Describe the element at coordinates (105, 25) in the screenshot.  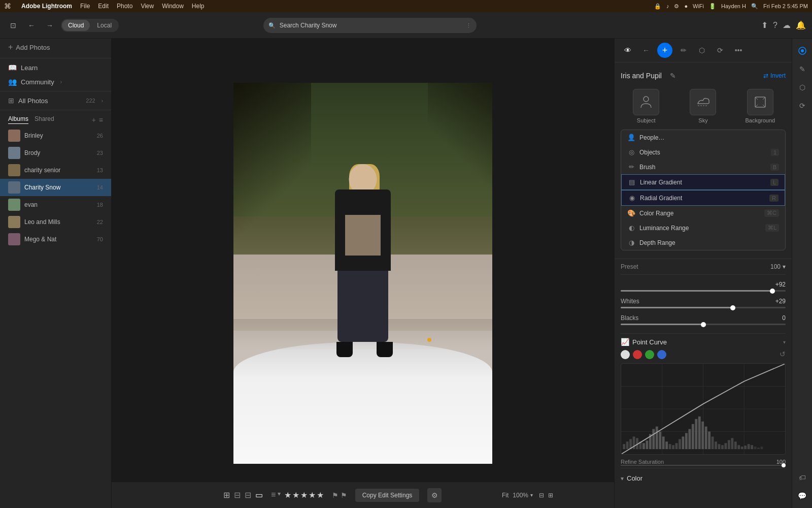
I see `local-tab: Local` at that location.